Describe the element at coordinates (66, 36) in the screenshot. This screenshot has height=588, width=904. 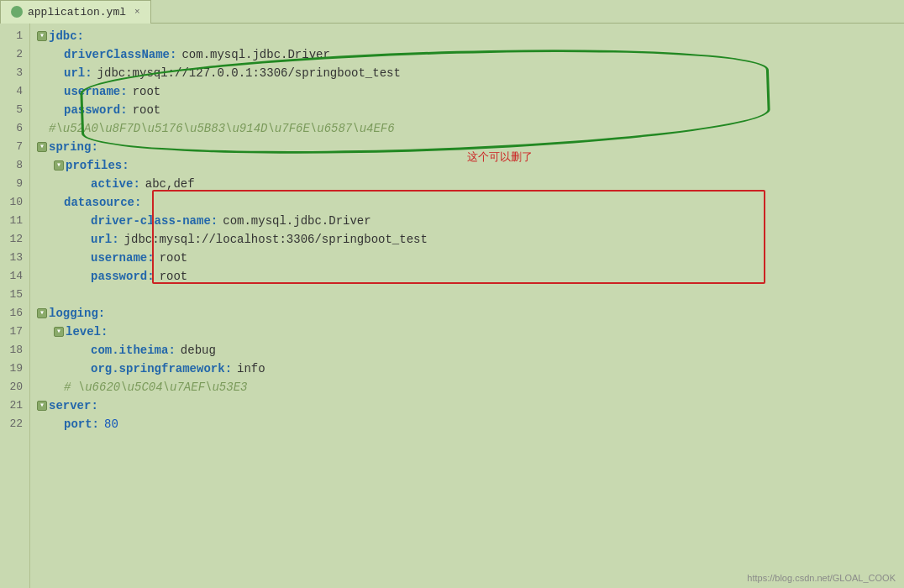
I see `code-keyword: jdbc:` at that location.